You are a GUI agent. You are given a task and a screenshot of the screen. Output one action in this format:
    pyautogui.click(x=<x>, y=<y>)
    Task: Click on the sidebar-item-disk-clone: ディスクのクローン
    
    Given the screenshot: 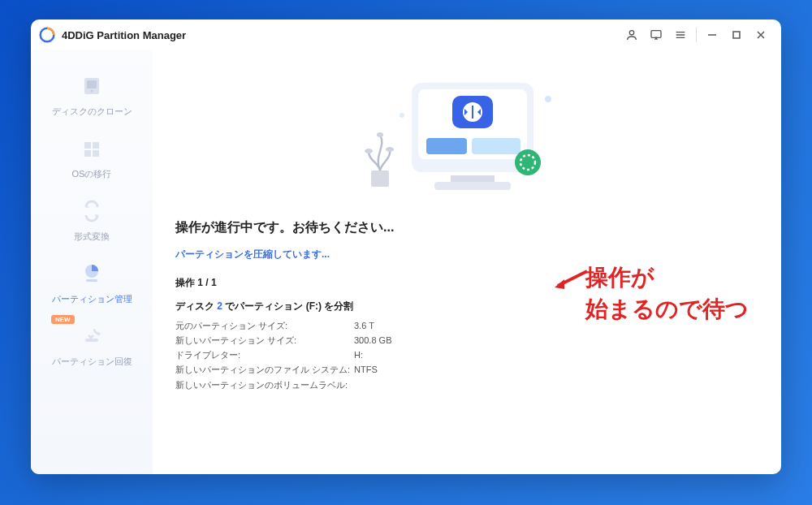 What is the action you would take?
    pyautogui.click(x=92, y=94)
    